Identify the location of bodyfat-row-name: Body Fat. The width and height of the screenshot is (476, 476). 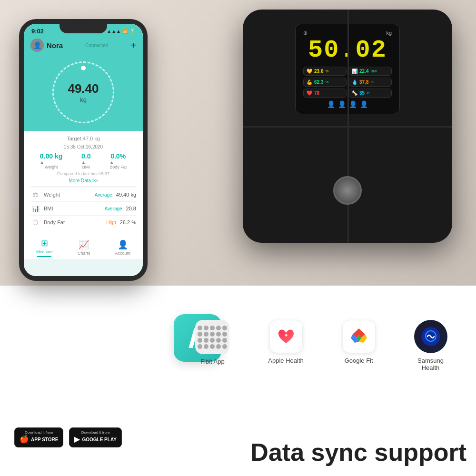
(73, 222).